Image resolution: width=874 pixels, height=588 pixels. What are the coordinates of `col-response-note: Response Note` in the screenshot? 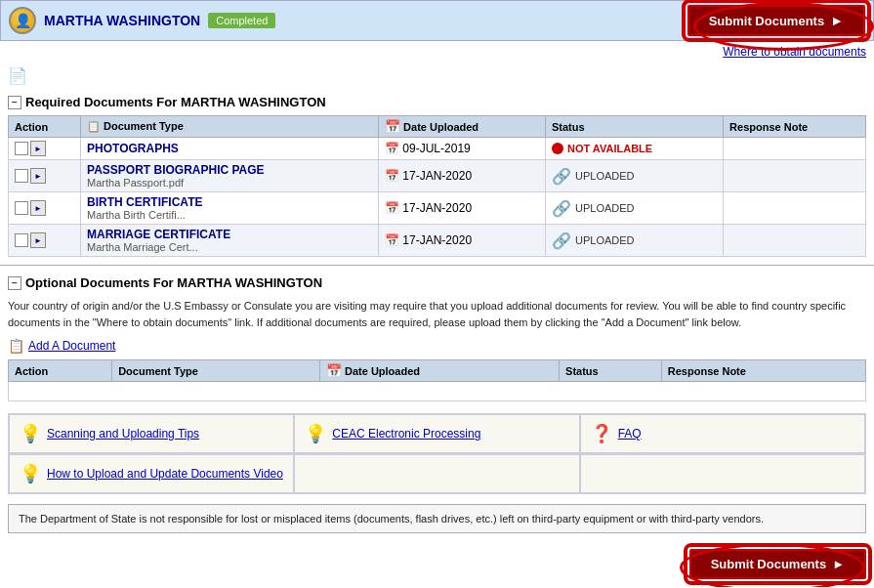 It's located at (795, 127).